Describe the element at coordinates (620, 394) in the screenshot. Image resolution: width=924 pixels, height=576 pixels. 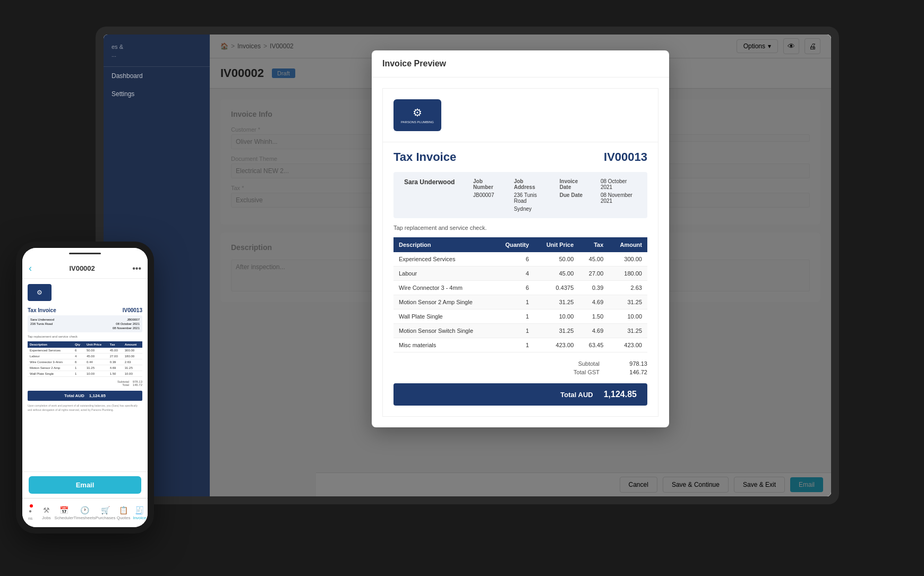
I see `grand-total-value: 1,124.85` at that location.